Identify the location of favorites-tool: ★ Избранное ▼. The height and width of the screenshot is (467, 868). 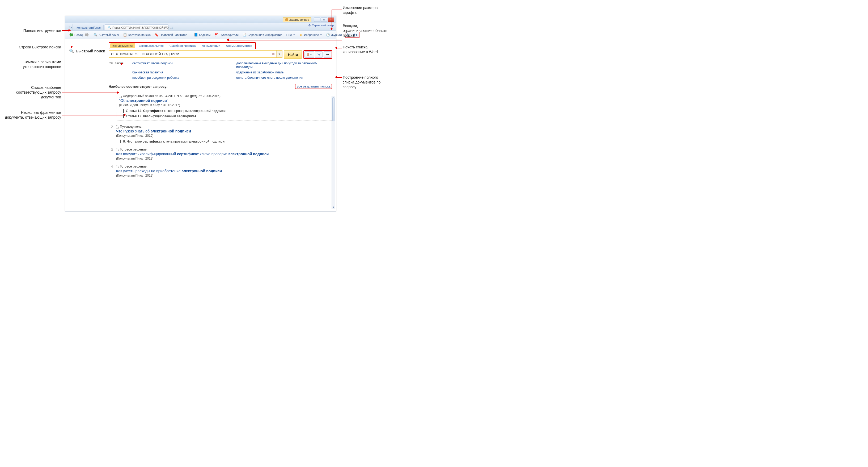
(311, 35).